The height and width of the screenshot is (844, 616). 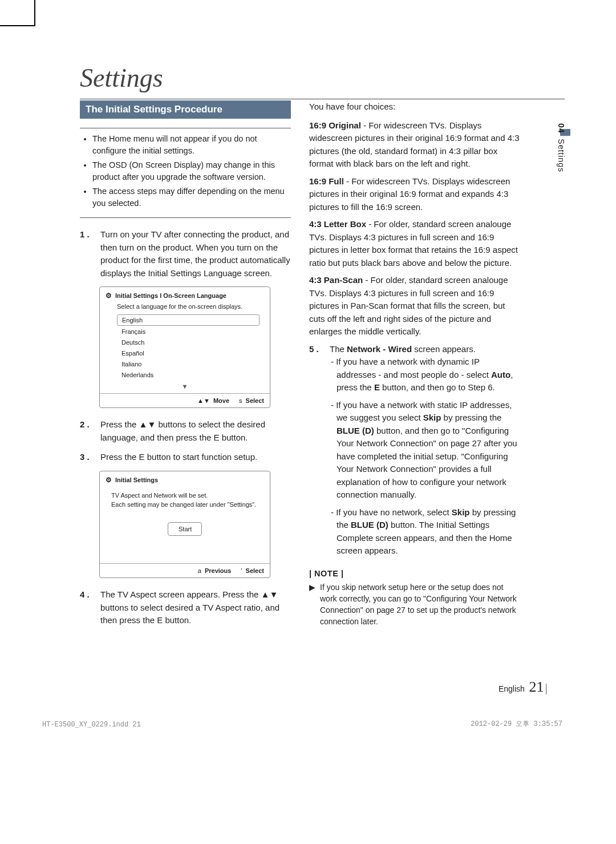 I want to click on step-text: The TV Aspect screen appears. Press the …, so click(x=196, y=608).